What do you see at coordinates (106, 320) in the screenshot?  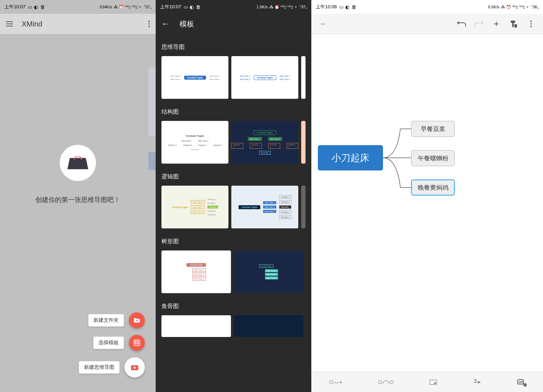 I see `fab-new-folder-label: 新建文件夹` at bounding box center [106, 320].